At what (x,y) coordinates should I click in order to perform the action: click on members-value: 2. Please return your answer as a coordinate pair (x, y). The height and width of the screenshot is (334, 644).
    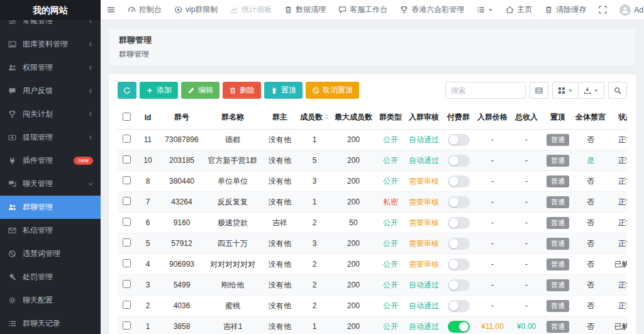
    Looking at the image, I should click on (314, 285).